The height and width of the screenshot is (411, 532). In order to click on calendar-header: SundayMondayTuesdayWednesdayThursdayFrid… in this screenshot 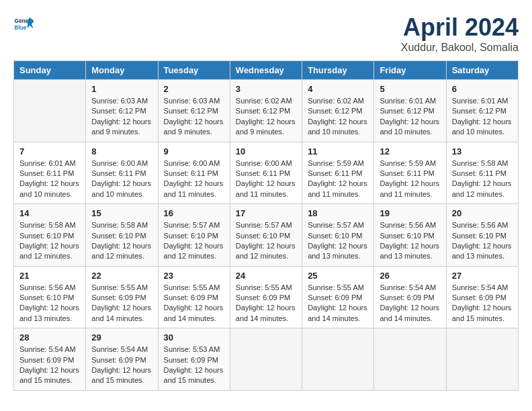, I will do `click(266, 71)`.